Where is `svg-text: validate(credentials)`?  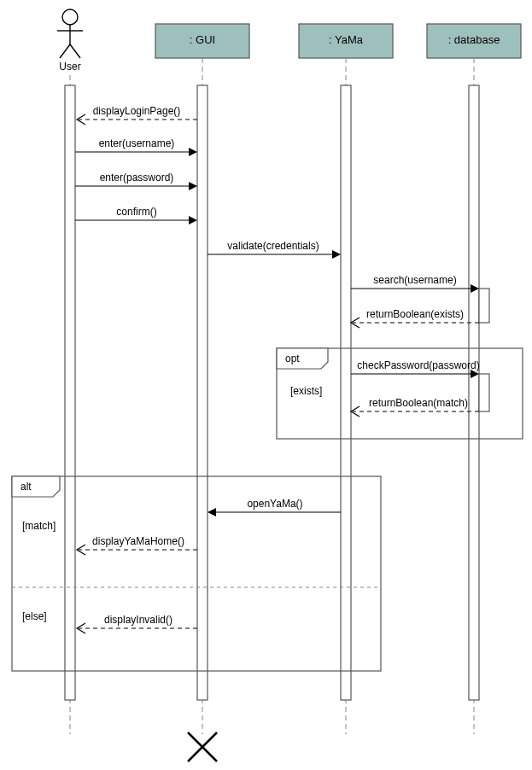
svg-text: validate(credentials) is located at coordinates (273, 246).